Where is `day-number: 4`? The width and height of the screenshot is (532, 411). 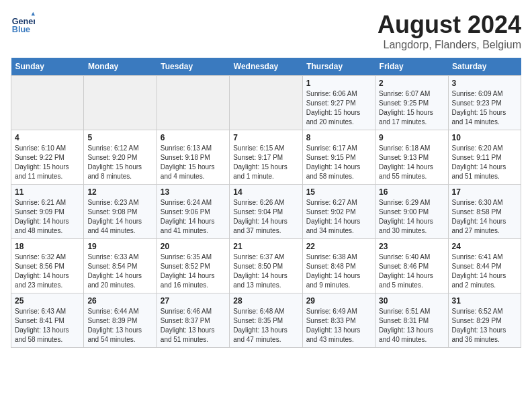
day-number: 4 is located at coordinates (47, 138).